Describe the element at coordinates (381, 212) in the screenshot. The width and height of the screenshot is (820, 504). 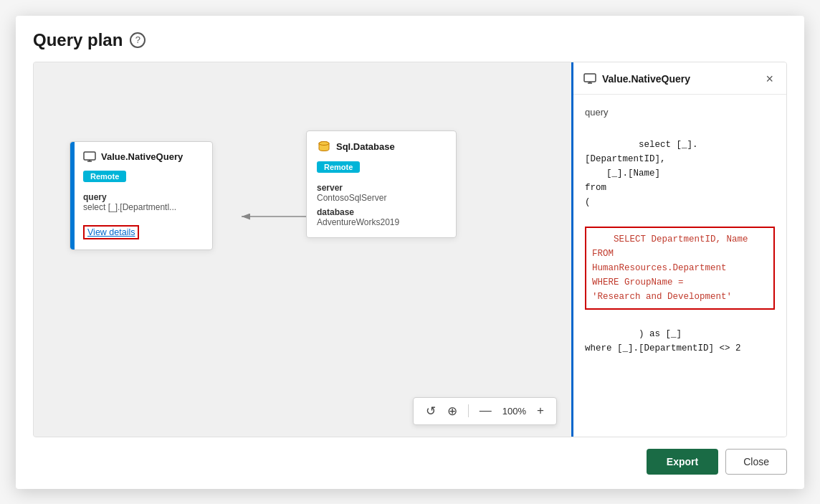
I see `database-label: database` at that location.